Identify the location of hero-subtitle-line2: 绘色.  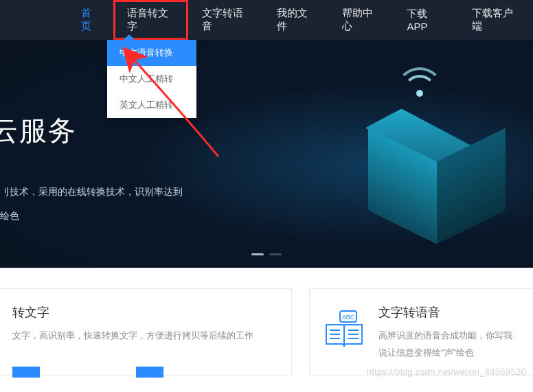
(10, 216).